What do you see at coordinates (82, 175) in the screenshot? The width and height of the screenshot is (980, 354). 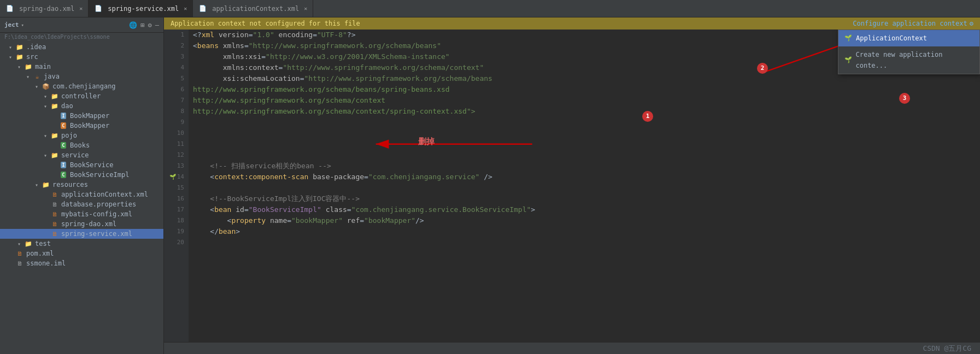 I see `tree-item-bookserviceimpl: C BookServiceImpl` at bounding box center [82, 175].